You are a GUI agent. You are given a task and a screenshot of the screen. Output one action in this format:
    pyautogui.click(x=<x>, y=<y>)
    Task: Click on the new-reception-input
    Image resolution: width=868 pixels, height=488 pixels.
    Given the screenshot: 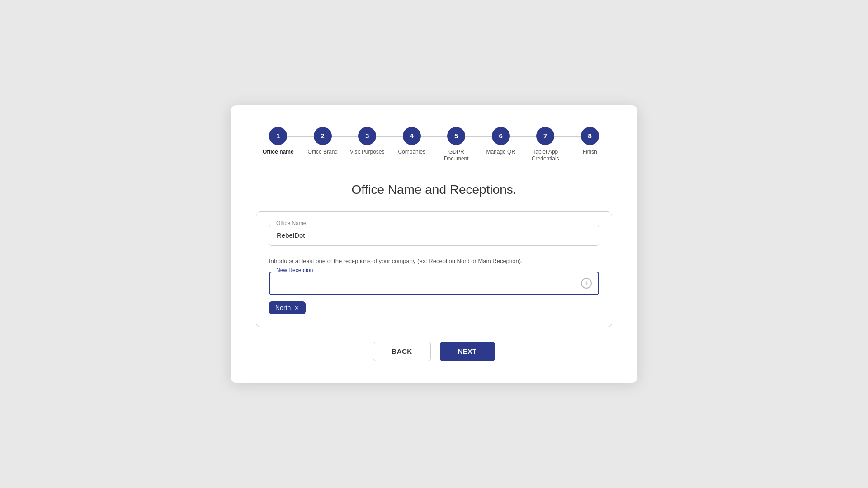 What is the action you would take?
    pyautogui.click(x=429, y=284)
    